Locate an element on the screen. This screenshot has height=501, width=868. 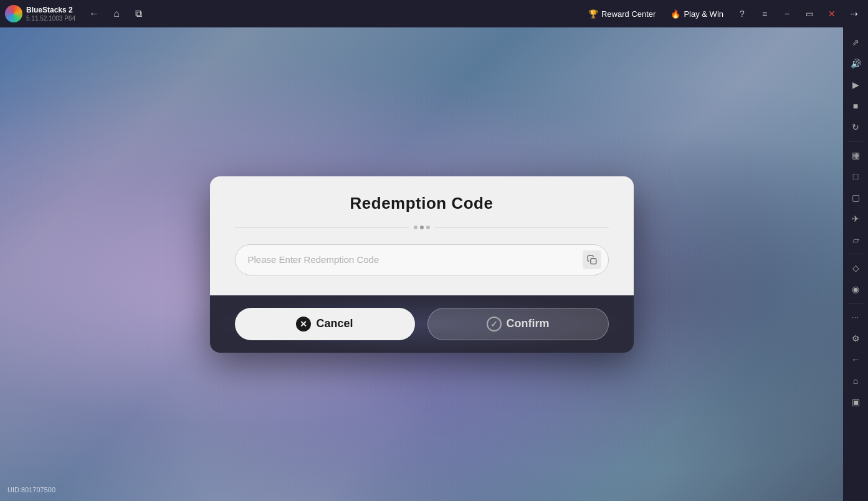
modal-bottom: ✕ Cancel ✓ Confirm is located at coordinates (422, 324).